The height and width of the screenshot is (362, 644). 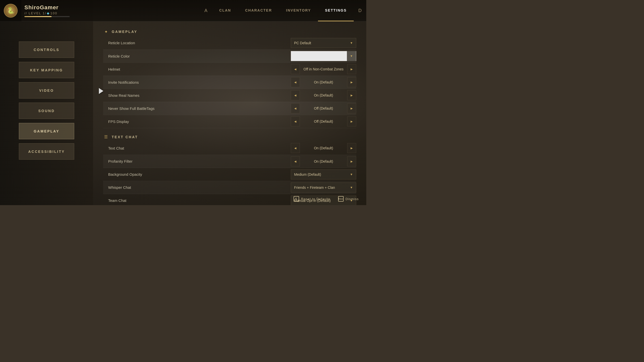 I want to click on reticle-color-control: ▼, so click(x=306, y=56).